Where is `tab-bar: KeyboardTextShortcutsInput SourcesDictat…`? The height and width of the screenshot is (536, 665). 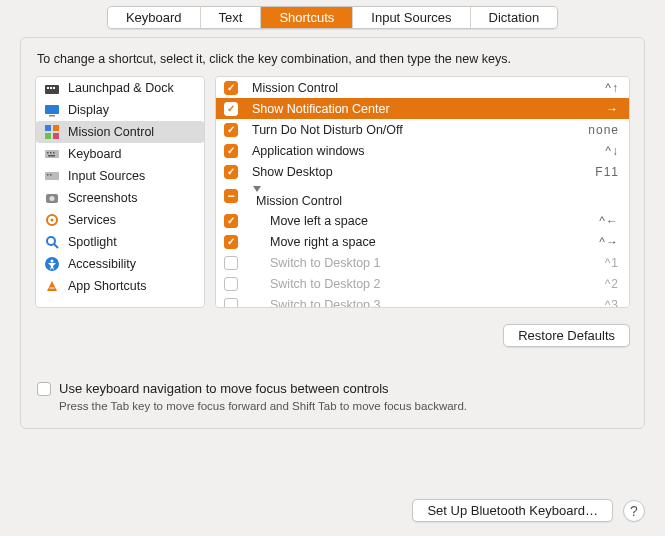
tab-bar: KeyboardTextShortcutsInput SourcesDictat… is located at coordinates (332, 18).